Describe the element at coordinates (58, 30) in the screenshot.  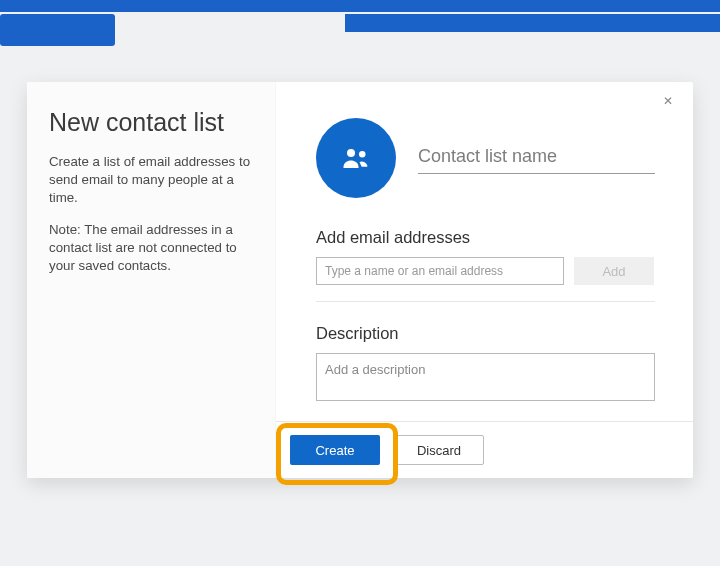
I see `bg-toolbar-button` at that location.